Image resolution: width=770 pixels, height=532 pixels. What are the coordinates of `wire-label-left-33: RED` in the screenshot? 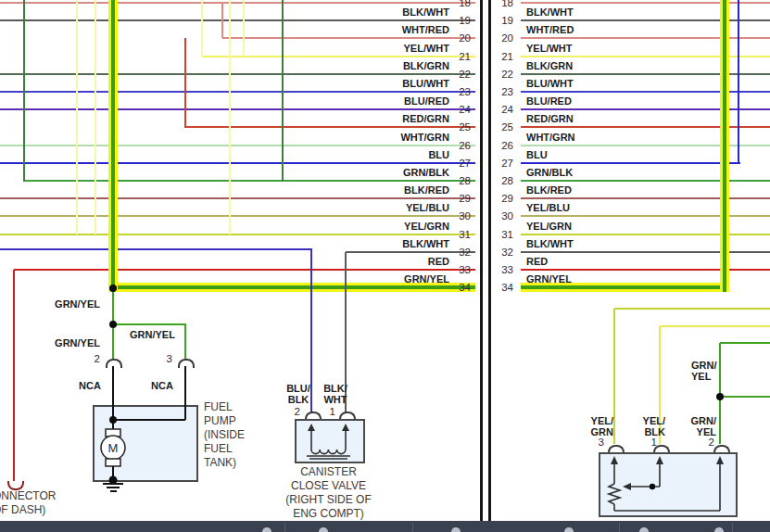 It's located at (380, 261).